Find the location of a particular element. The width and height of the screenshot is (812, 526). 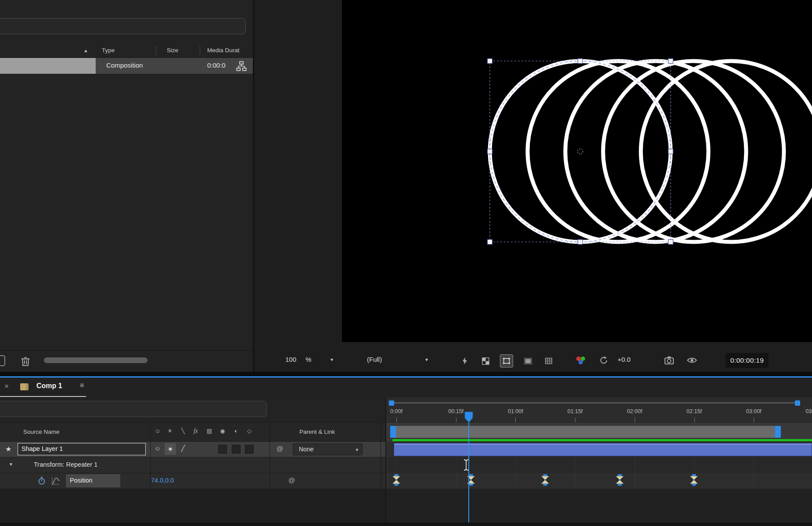

playhead is located at coordinates (469, 417).